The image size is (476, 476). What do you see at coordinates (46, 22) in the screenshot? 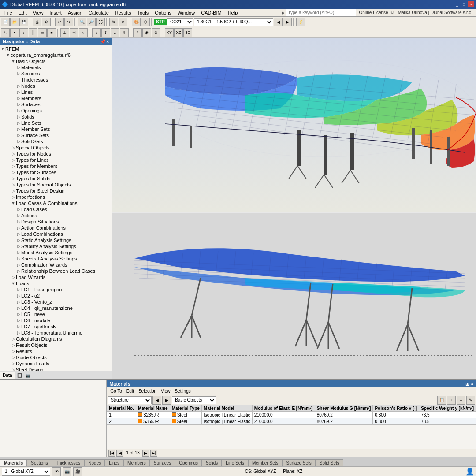
I see `settings-button: ⚙` at bounding box center [46, 22].